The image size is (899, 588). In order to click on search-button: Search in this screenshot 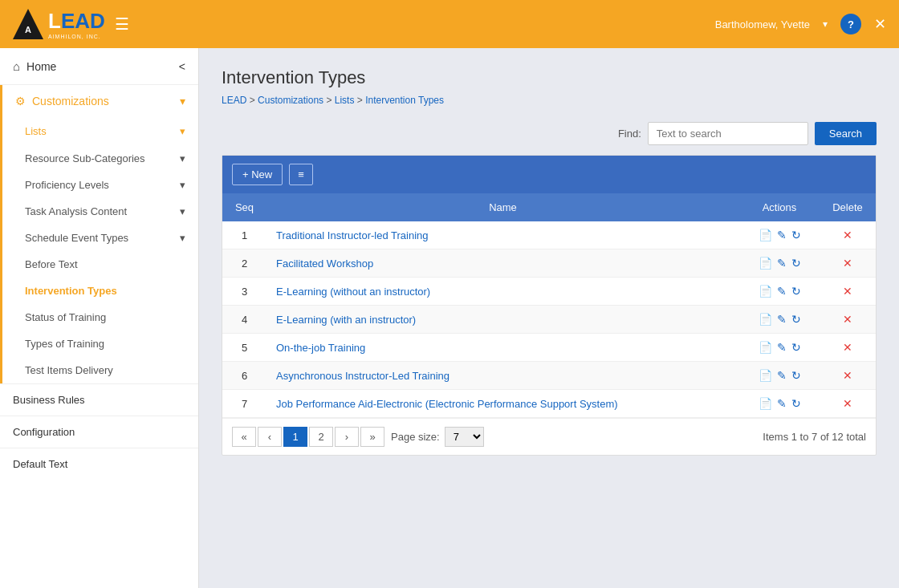, I will do `click(846, 133)`.